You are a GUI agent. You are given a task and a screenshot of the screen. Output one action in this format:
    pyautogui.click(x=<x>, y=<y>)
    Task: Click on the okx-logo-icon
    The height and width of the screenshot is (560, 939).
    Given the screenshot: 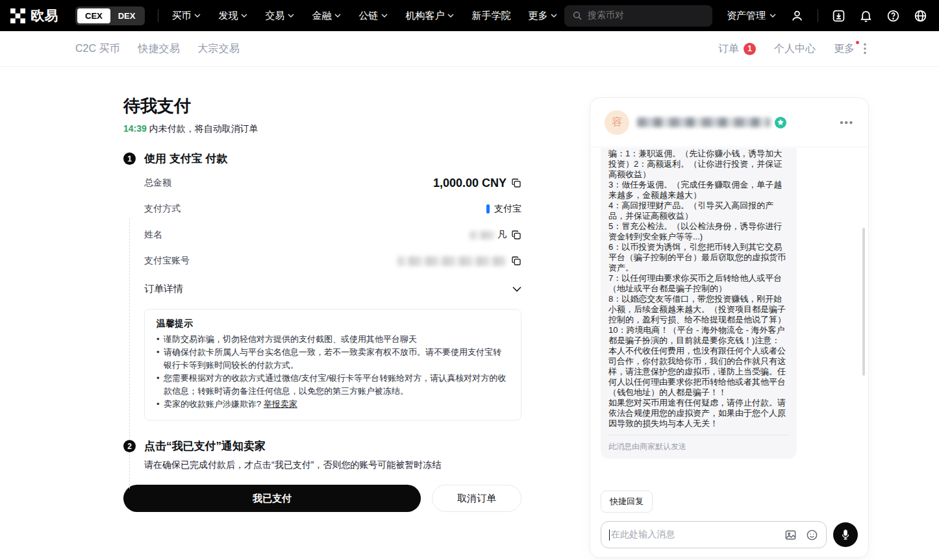 What is the action you would take?
    pyautogui.click(x=18, y=16)
    